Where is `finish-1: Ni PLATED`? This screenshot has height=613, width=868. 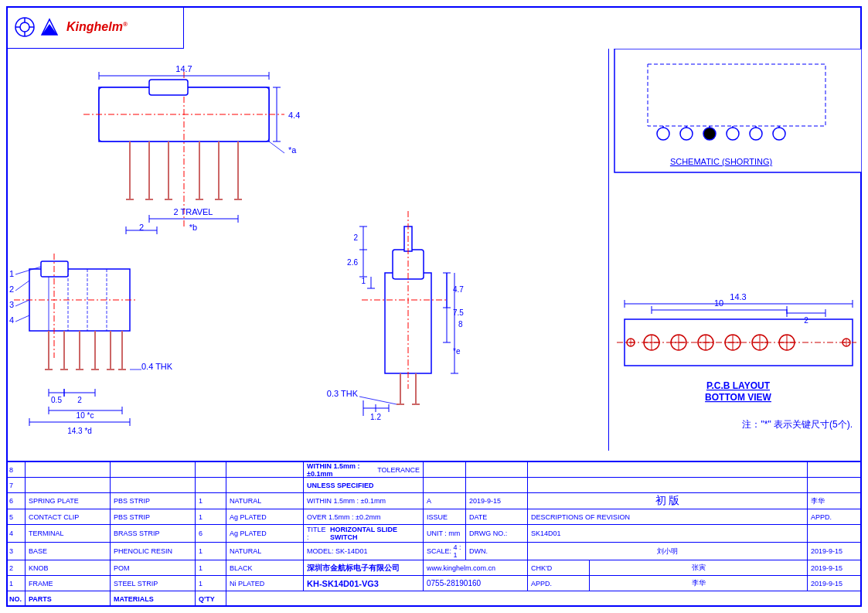 finish-1: Ni PLATED is located at coordinates (265, 583).